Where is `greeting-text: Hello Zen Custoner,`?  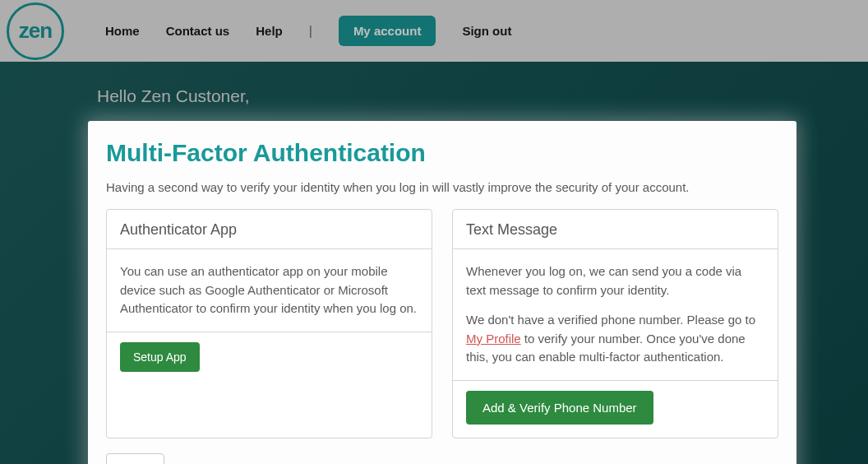 greeting-text: Hello Zen Custoner, is located at coordinates (482, 96).